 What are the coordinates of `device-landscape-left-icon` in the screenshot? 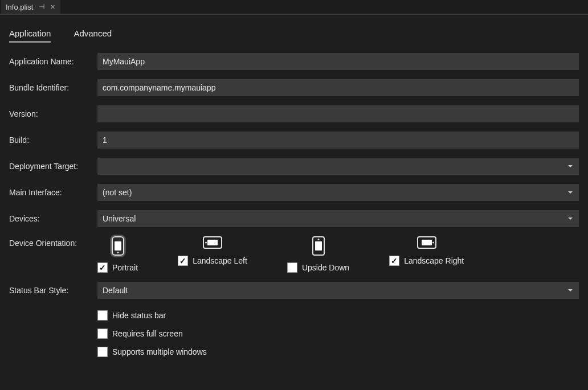 It's located at (213, 243).